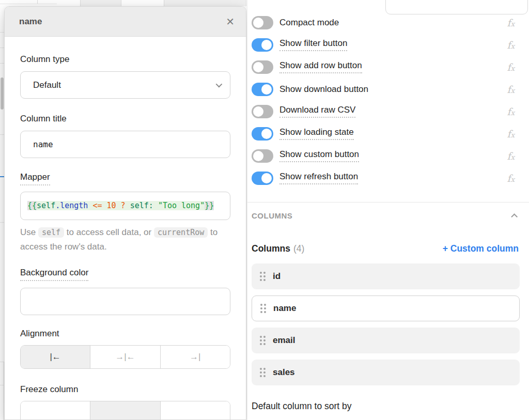  I want to click on column-title-value: name, so click(43, 145).